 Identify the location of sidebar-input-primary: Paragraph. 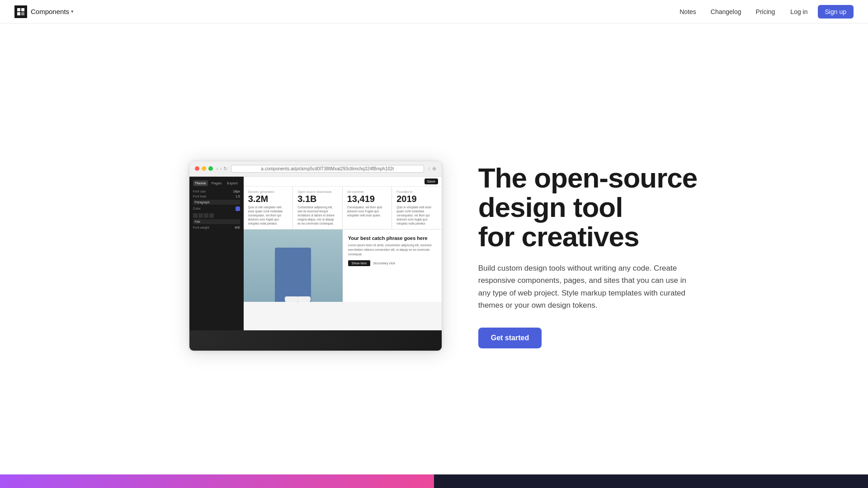
(217, 202).